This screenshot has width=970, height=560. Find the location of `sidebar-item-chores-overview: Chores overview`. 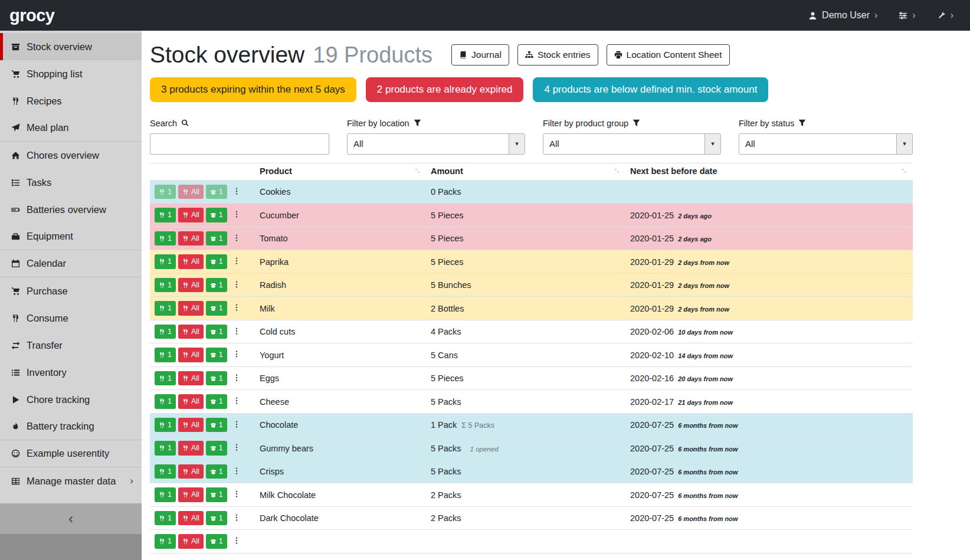

sidebar-item-chores-overview: Chores overview is located at coordinates (71, 155).